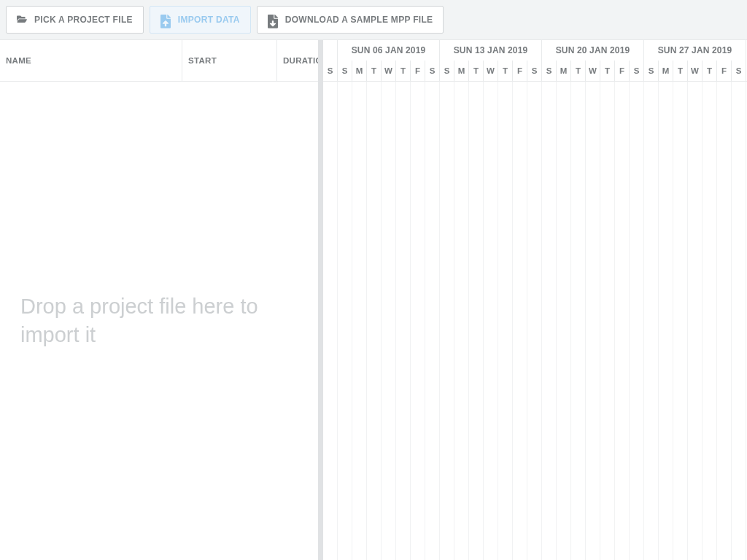 The width and height of the screenshot is (747, 560). What do you see at coordinates (491, 50) in the screenshot?
I see `timeline-week-header: SUN 13 JAN 2019` at bounding box center [491, 50].